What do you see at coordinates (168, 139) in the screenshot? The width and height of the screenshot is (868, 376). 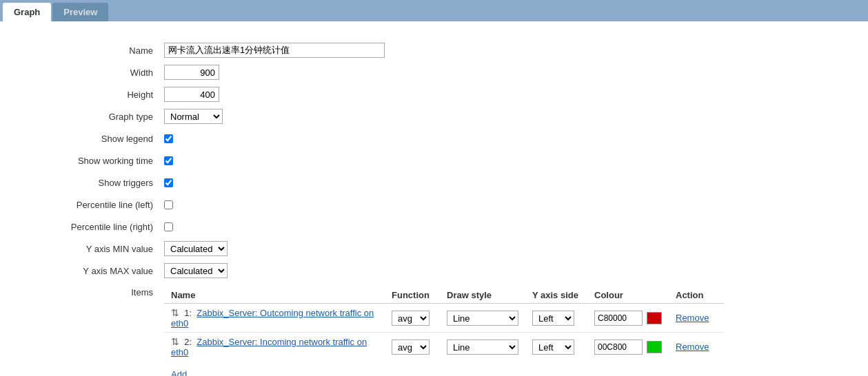 I see `show-legend-checkbox` at bounding box center [168, 139].